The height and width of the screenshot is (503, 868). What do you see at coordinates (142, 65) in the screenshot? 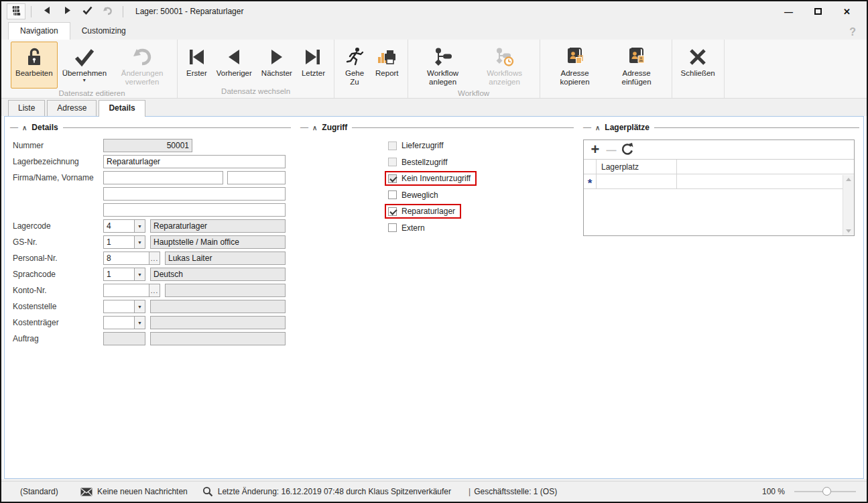
I see `aenderungen-verwerfen-button: Änderungen verwerfen` at bounding box center [142, 65].